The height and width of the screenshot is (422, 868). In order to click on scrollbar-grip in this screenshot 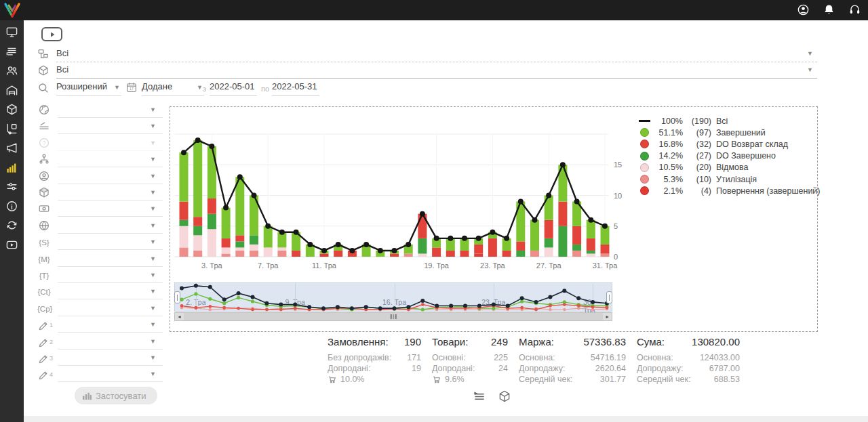, I will do `click(393, 317)`.